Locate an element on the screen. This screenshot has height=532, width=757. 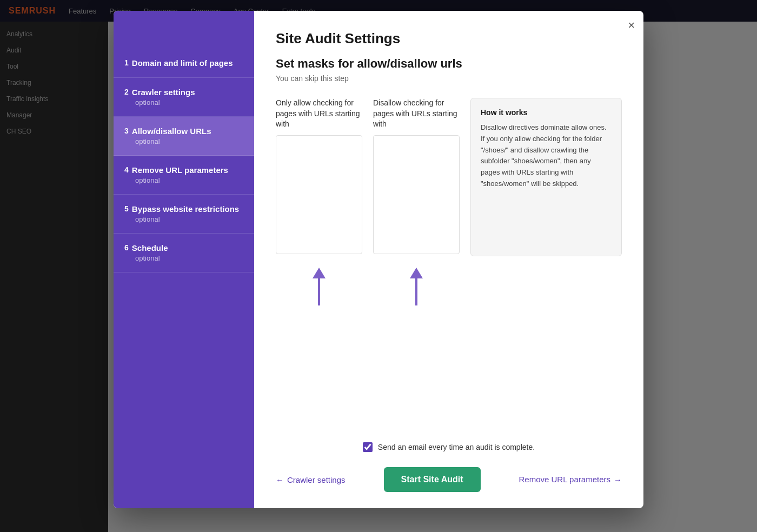
step-item-6: 6Scheduleoptional is located at coordinates (184, 253).